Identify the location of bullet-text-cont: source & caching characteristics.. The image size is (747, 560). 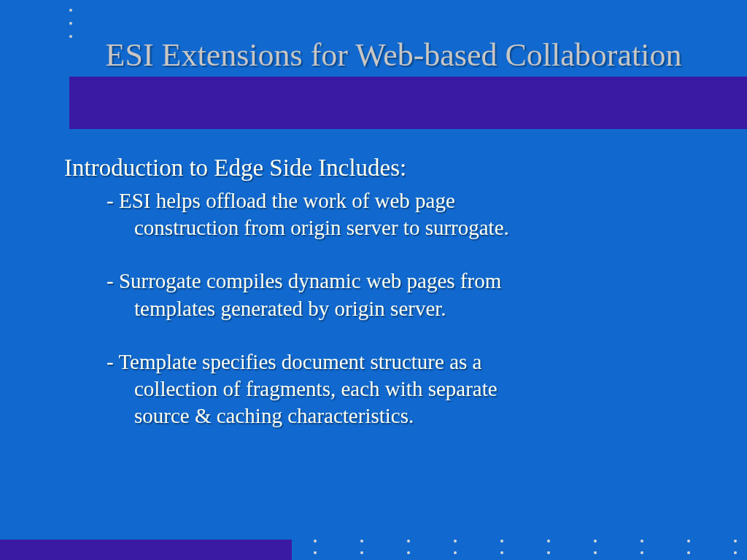
(405, 416).